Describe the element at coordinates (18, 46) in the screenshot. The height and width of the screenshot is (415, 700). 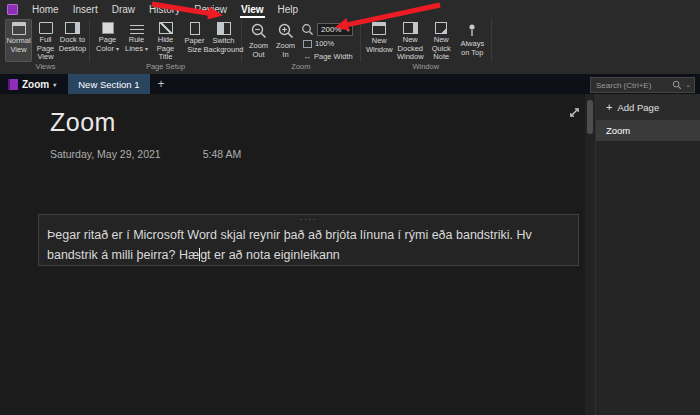
I see `normal-view-label: Normal View` at that location.